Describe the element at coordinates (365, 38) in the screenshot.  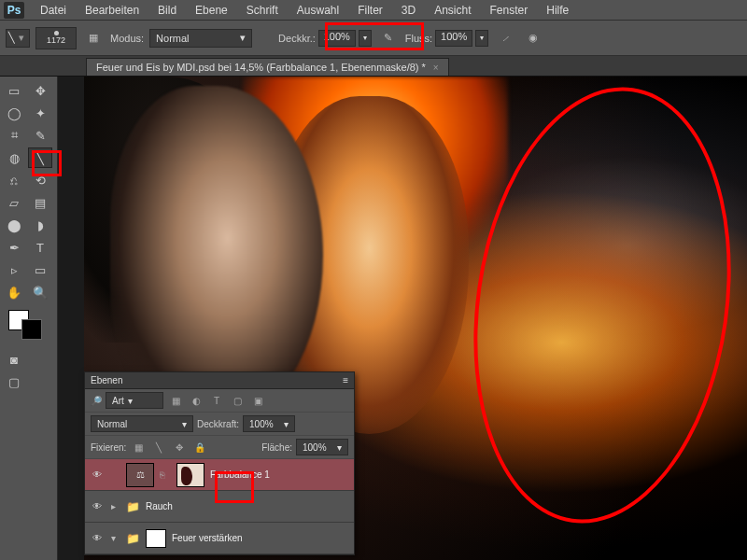
I see `opacity-dropdown: ▾` at that location.